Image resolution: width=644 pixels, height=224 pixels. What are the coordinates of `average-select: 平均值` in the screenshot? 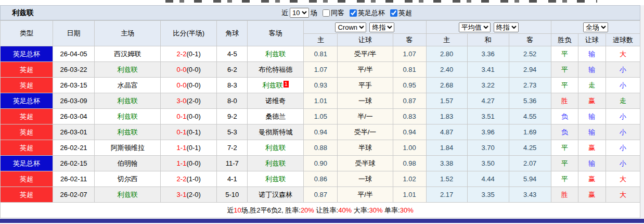 It's located at (474, 27).